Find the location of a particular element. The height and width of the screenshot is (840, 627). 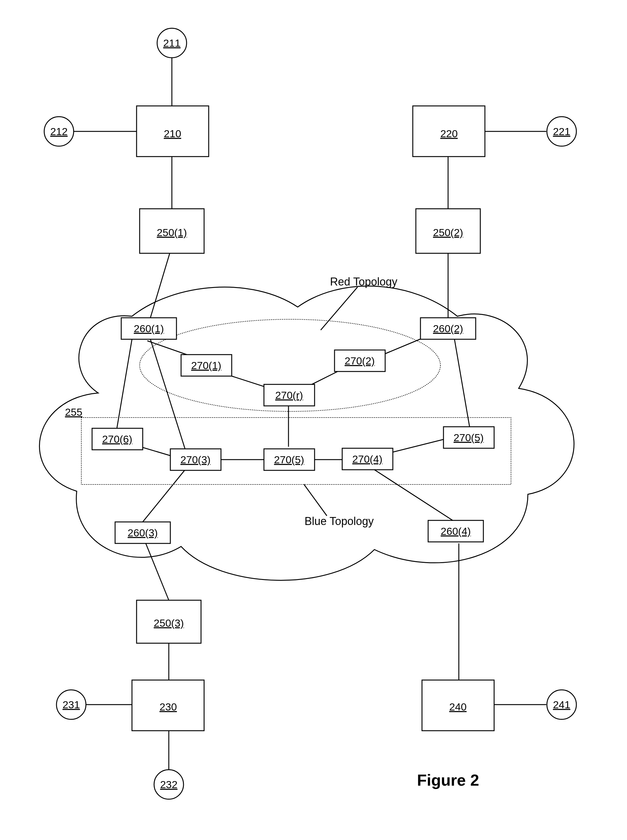

label-250-2: 250(2) is located at coordinates (448, 232).